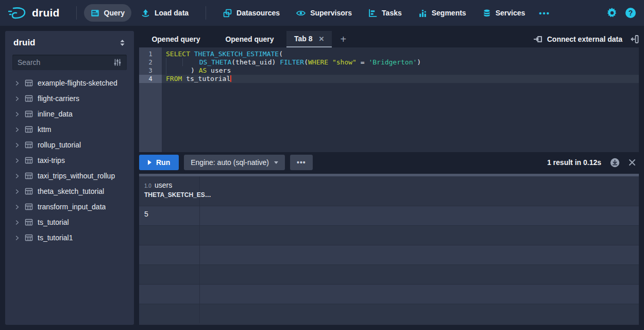  What do you see at coordinates (52, 160) in the screenshot?
I see `datasource-name: taxi-trips` at bounding box center [52, 160].